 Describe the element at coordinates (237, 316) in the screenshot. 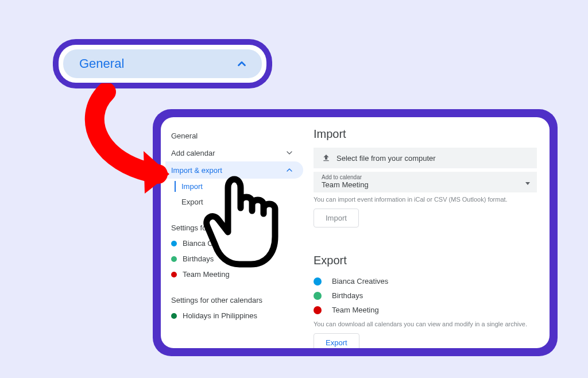

I see `other-calendar-item: Holidays in Philippines` at that location.